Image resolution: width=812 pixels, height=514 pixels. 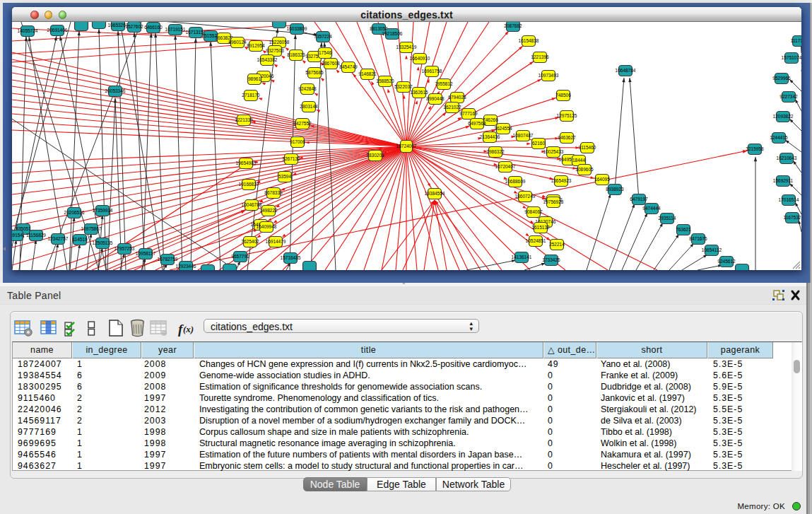 What do you see at coordinates (291, 158) in the screenshot?
I see `svg-text: 3267130` at bounding box center [291, 158].